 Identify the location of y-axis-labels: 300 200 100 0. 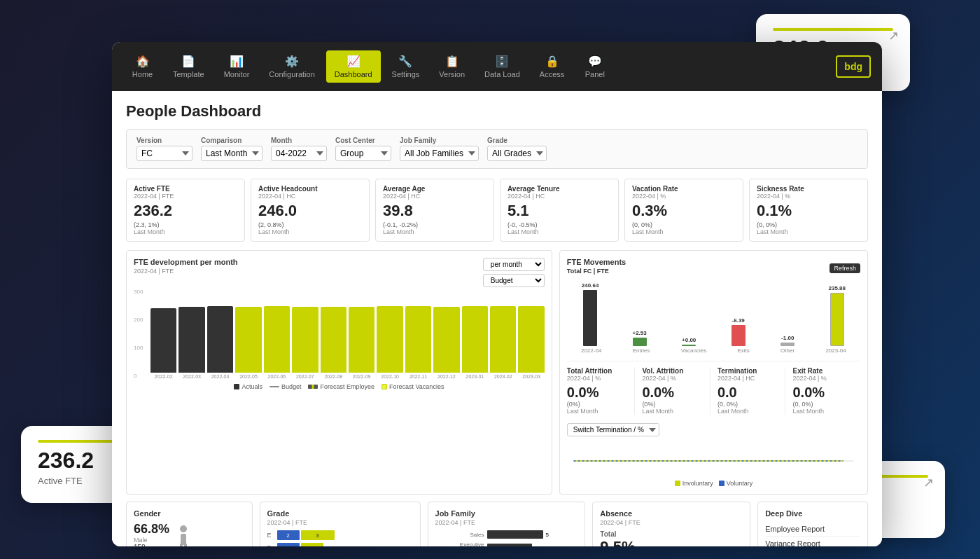
(139, 333).